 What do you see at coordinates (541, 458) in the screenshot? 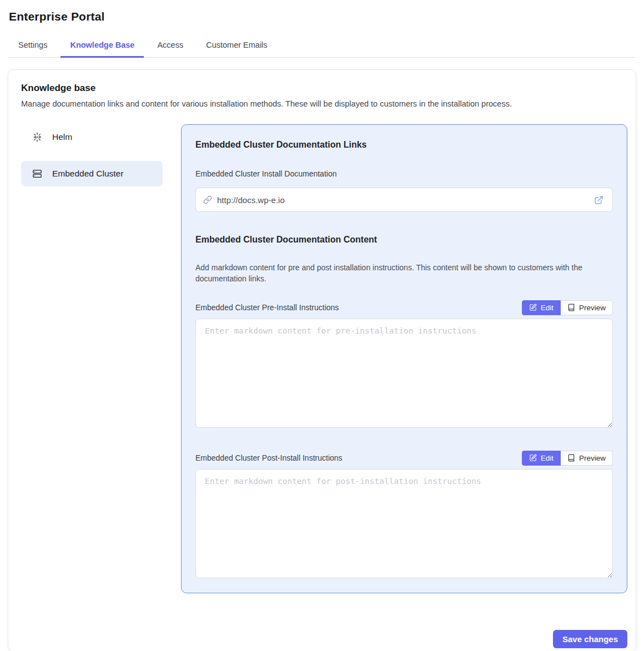
I see `post-install-edit-button: Edit` at bounding box center [541, 458].